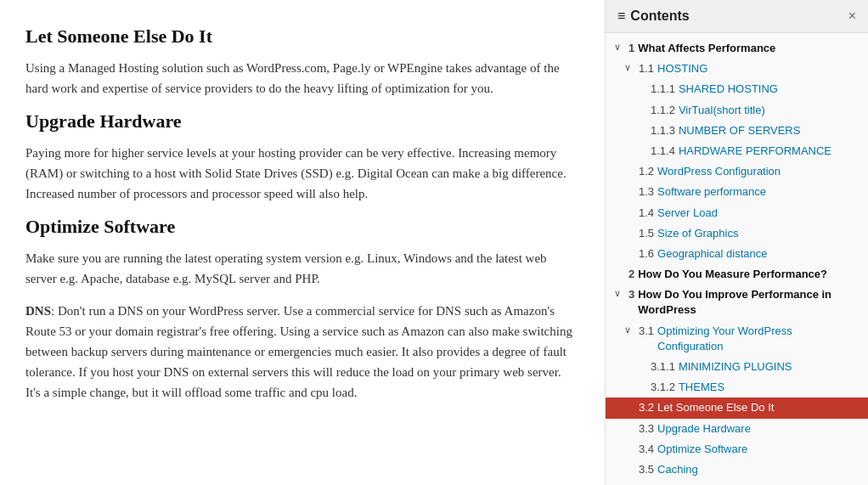 The image size is (868, 485). What do you see at coordinates (299, 352) in the screenshot?
I see `section3-dns-text: : Don't run a DNS on your WordPress serv…` at bounding box center [299, 352].